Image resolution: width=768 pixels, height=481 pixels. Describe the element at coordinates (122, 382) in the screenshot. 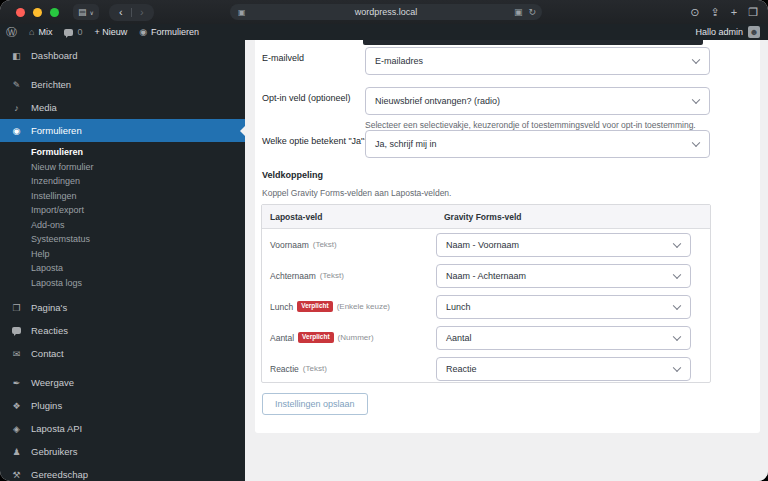

I see `sidebar-item-appearance: ✒ Weergave` at that location.